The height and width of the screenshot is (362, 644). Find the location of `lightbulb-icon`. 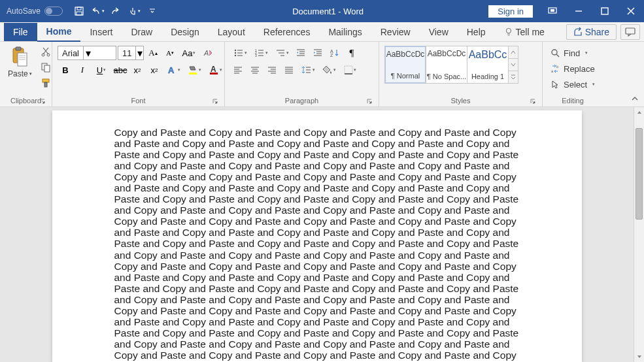

lightbulb-icon is located at coordinates (509, 32).